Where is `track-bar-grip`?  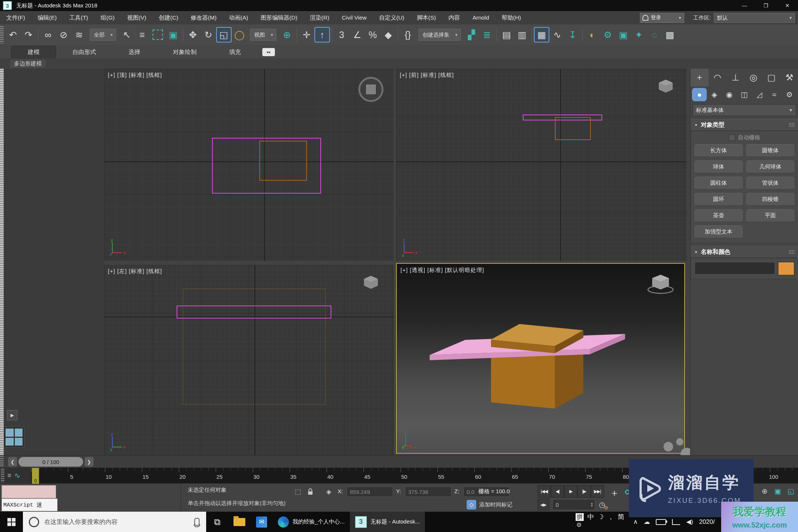
track-bar-grip is located at coordinates (3, 475).